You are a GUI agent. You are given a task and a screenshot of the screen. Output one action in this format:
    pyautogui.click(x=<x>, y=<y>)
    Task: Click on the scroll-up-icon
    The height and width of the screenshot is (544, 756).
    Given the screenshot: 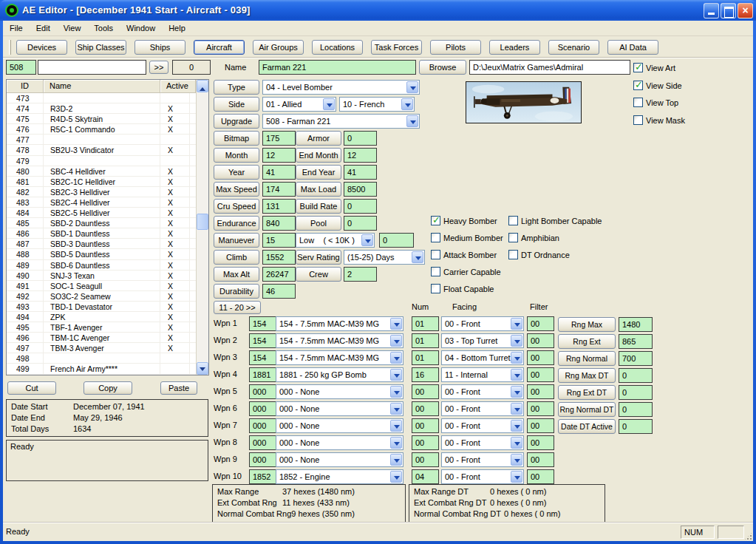 What is the action you would take?
    pyautogui.click(x=202, y=86)
    